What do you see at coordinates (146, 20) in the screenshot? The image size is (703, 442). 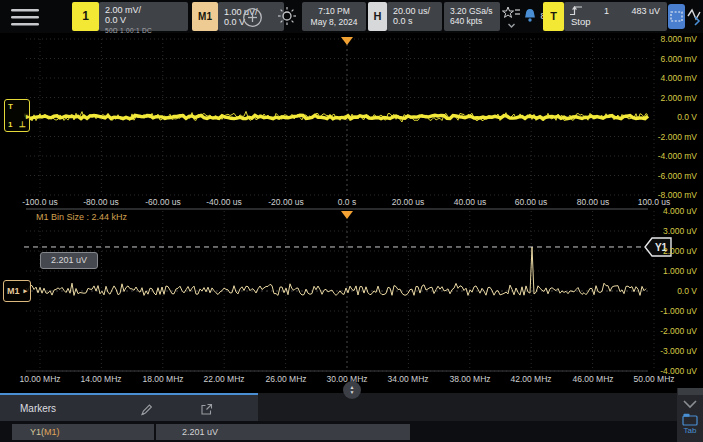 I see `channel1-offset: 0.0 V` at bounding box center [146, 20].